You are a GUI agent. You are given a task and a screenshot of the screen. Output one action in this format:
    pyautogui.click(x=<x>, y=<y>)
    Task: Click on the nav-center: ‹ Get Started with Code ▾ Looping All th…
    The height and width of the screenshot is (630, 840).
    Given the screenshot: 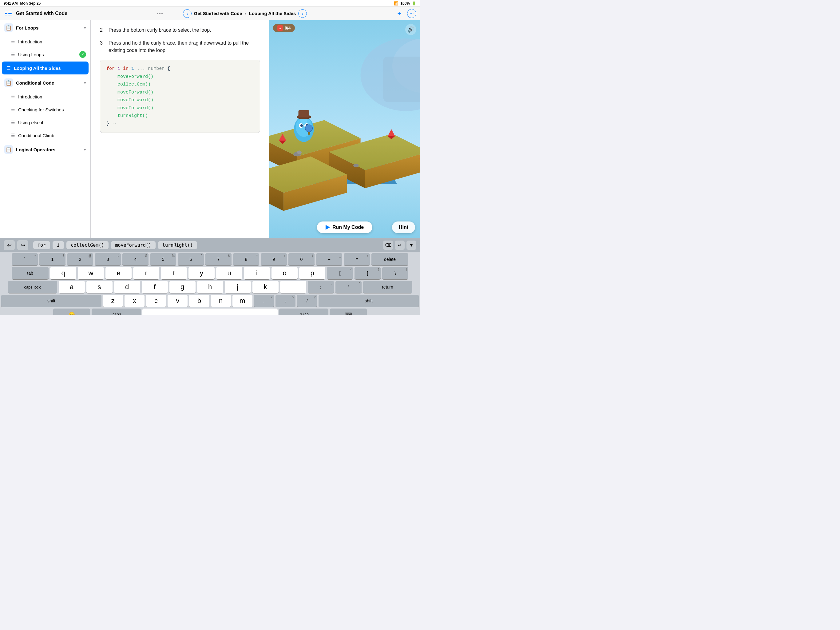 What is the action you would take?
    pyautogui.click(x=231, y=14)
    